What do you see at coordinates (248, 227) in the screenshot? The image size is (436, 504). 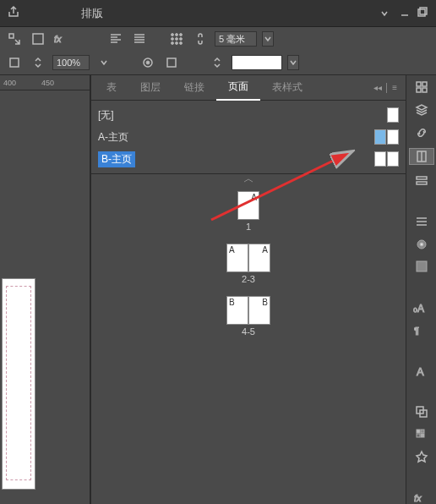 I see `page-number: 1` at bounding box center [248, 227].